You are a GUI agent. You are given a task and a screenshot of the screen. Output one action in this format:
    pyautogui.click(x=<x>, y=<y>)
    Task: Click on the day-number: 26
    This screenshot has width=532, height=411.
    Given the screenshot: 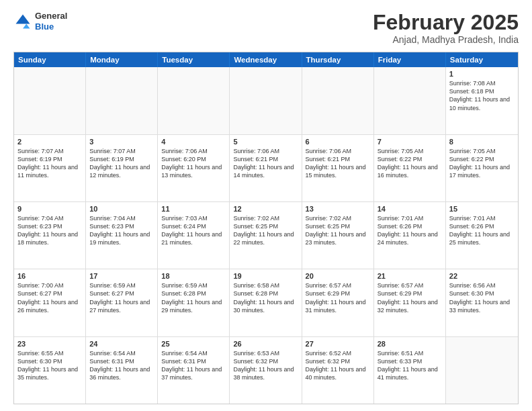 What is the action you would take?
    pyautogui.click(x=265, y=344)
    